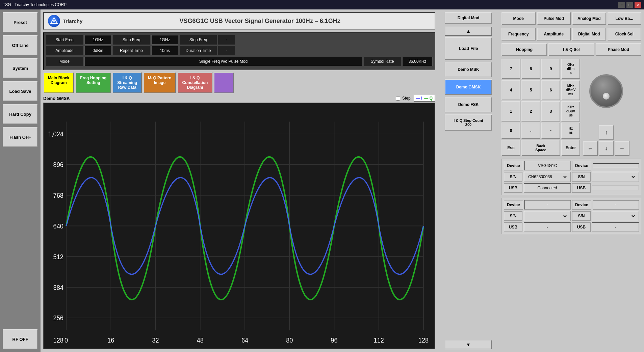  Describe the element at coordinates (551, 131) in the screenshot. I see `key-neg: -` at that location.